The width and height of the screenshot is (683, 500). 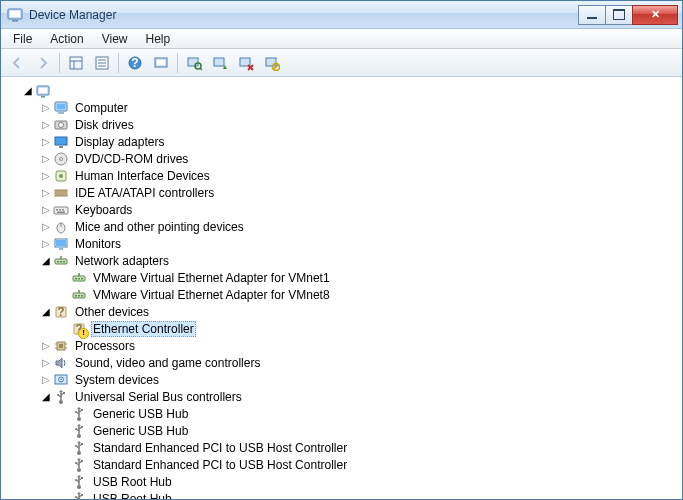 I want to click on tree-node-label: Human Interface Devices, so click(x=142, y=176).